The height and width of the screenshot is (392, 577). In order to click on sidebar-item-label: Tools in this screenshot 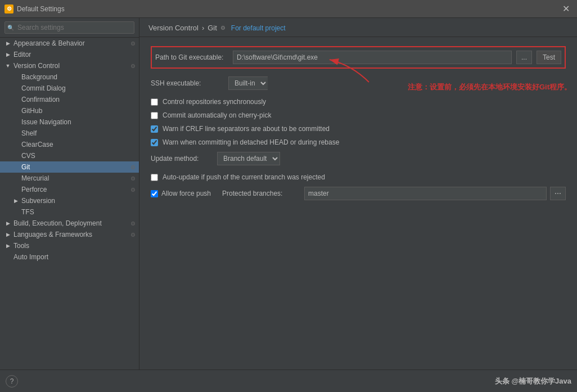, I will do `click(21, 246)`.